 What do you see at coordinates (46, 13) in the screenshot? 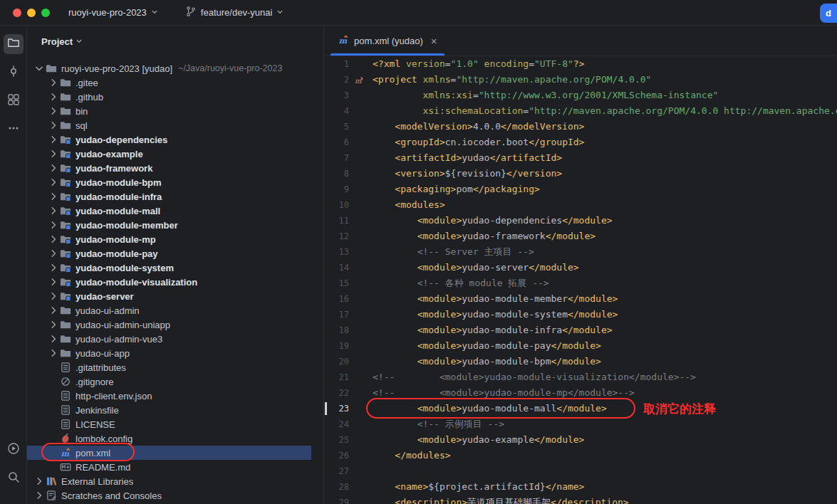
I see `zoom-window-button` at bounding box center [46, 13].